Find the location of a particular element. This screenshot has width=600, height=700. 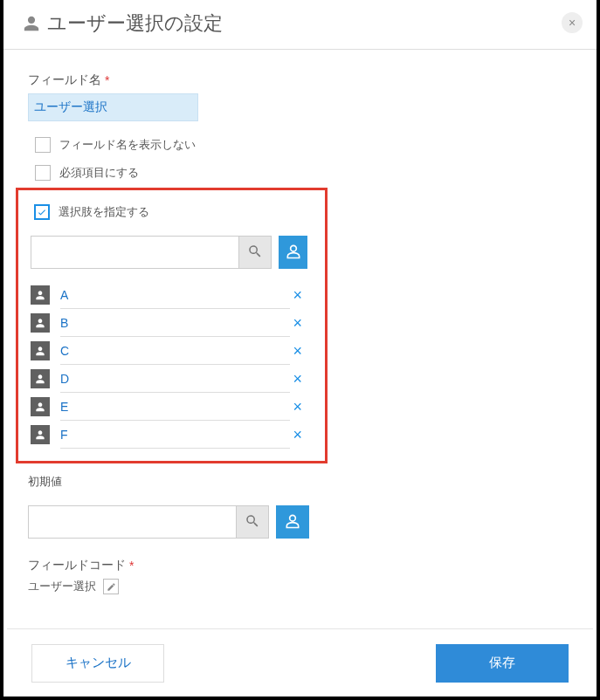

user-name-link: E is located at coordinates (169, 407).